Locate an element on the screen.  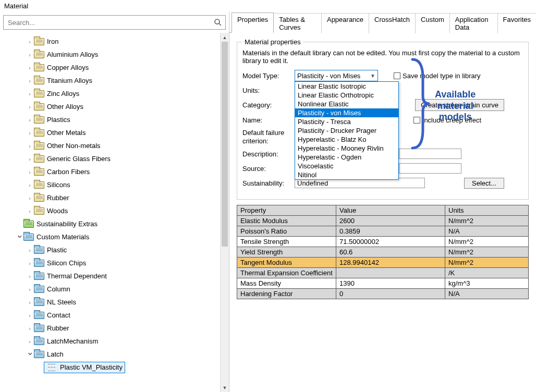
tree-item: ›Carbon Fibers is located at coordinates (118, 172).